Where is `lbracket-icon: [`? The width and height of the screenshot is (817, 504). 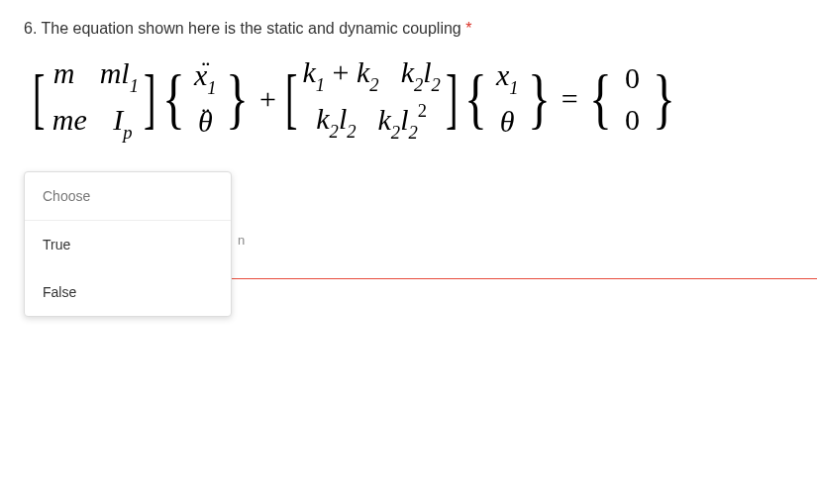
lbracket-icon: [ is located at coordinates (39, 99).